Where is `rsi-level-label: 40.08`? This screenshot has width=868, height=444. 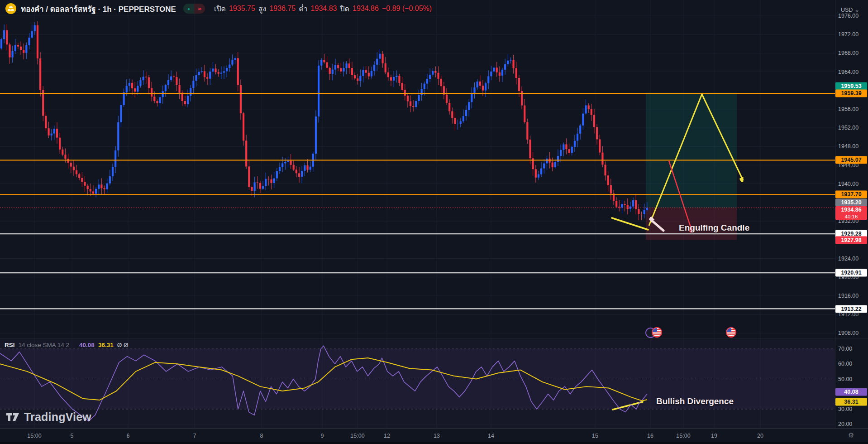
rsi-level-label: 40.08 is located at coordinates (851, 392).